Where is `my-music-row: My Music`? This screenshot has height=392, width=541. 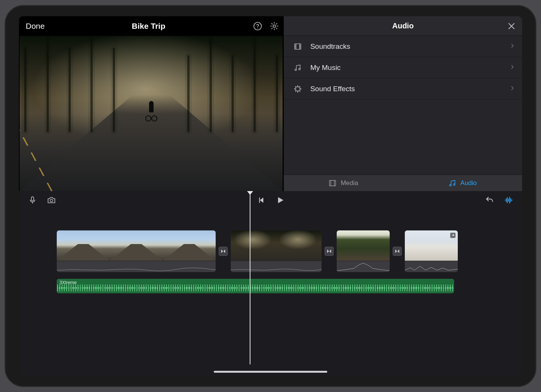
my-music-row: My Music is located at coordinates (403, 68).